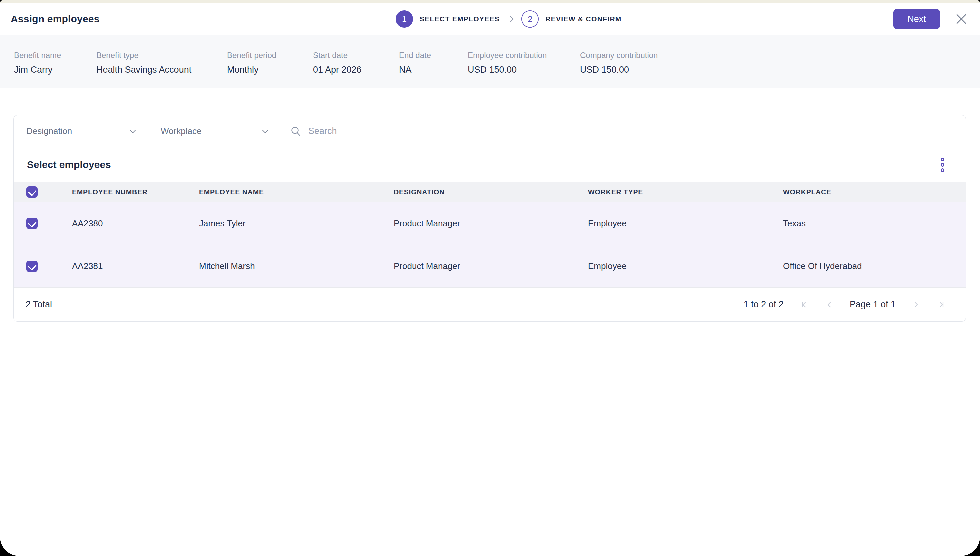 Image resolution: width=980 pixels, height=556 pixels. Describe the element at coordinates (509, 19) in the screenshot. I see `stepper: 1 SELECT EMPLOYEES 2 REVIEW & CONFIRM` at that location.